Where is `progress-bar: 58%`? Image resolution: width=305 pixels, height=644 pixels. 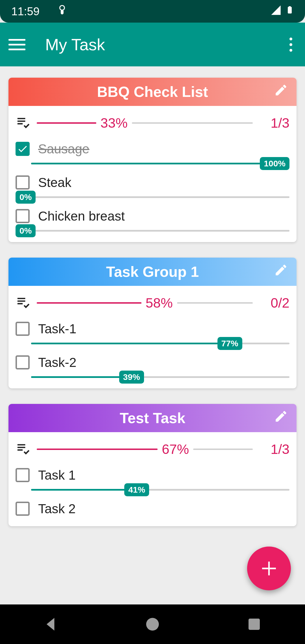 progress-bar: 58% is located at coordinates (145, 303).